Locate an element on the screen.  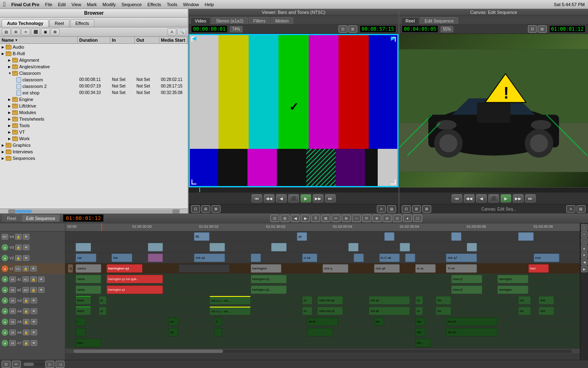
a1-select: A1 is located at coordinates (26, 279).